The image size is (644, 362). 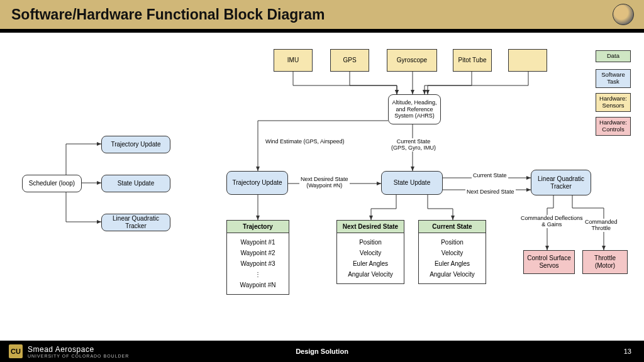 I want to click on sensor-extra, so click(x=528, y=60).